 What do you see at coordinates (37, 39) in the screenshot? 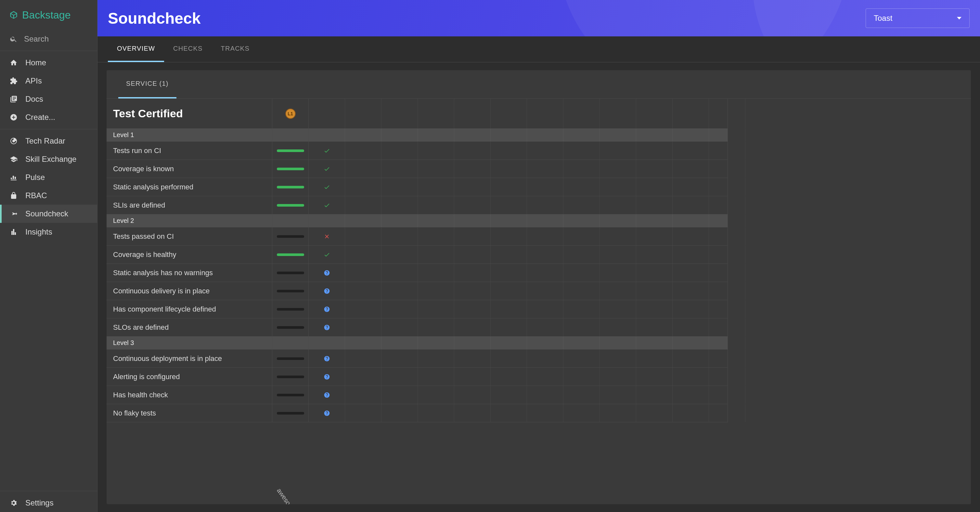
I see `search-placeholder: Search` at bounding box center [37, 39].